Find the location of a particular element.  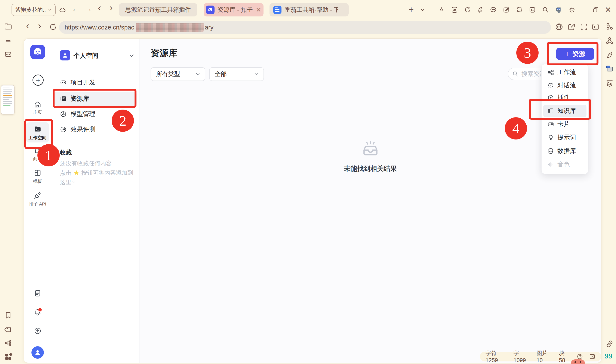

inbox-icon is located at coordinates (8, 54).